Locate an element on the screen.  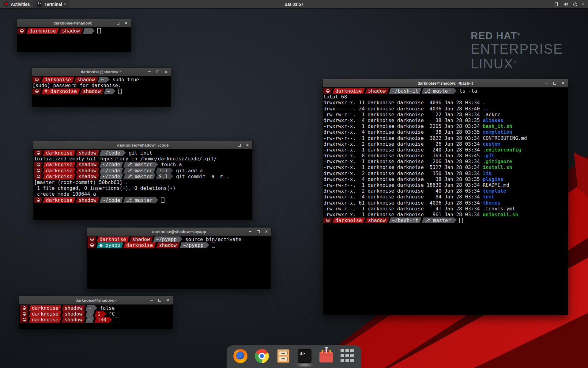
activities-button: Activities is located at coordinates (17, 4).